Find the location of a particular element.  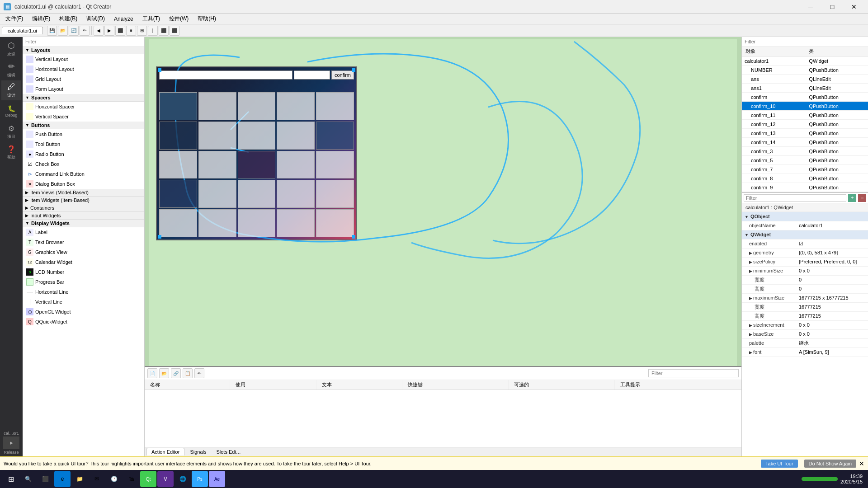

object-table-row: confirm_3QPushButton is located at coordinates (805, 151).